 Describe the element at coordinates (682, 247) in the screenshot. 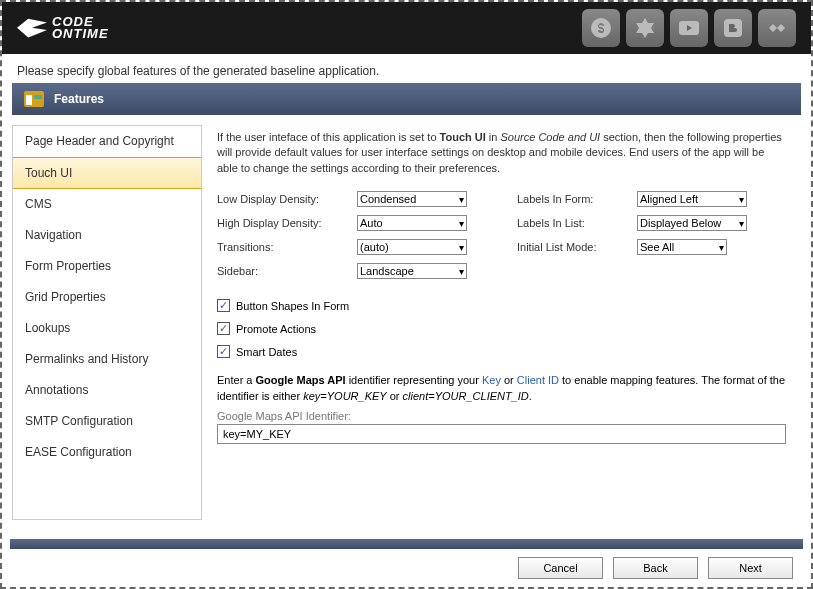

I see `initial-list-select: See All▾` at that location.